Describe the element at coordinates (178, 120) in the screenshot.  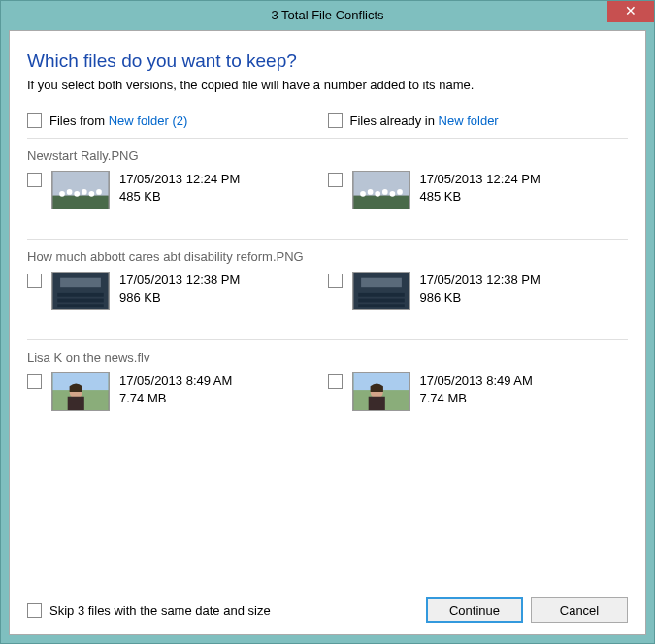
I see `source-column-header: Files from New folder (2)` at that location.